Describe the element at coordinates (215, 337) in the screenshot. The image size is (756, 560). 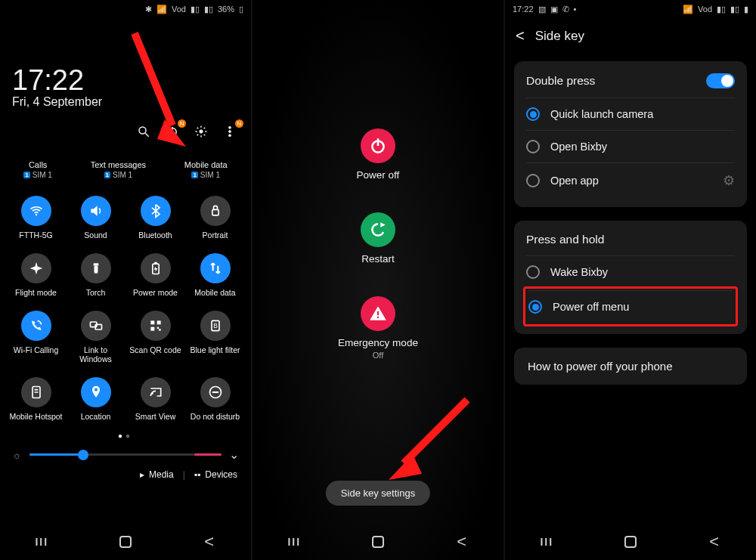
I see `qs-tile-bluelight: BBlue light filter` at that location.